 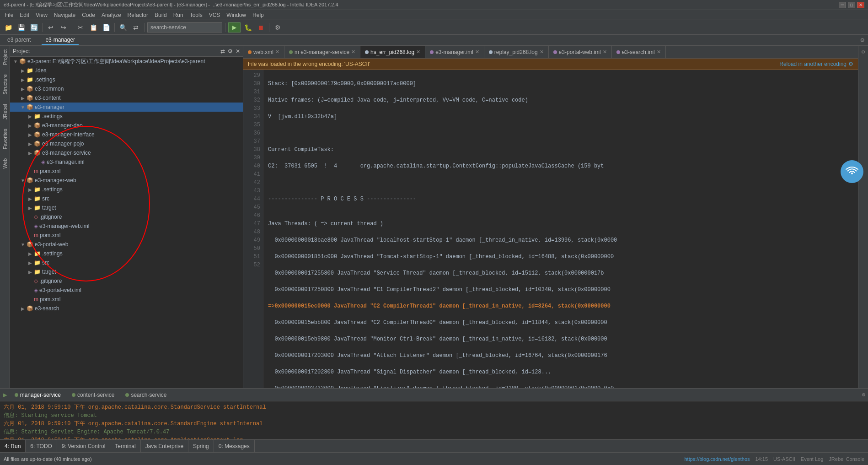 What do you see at coordinates (138, 15) in the screenshot?
I see `menu-item-refactor: Refactor` at bounding box center [138, 15].